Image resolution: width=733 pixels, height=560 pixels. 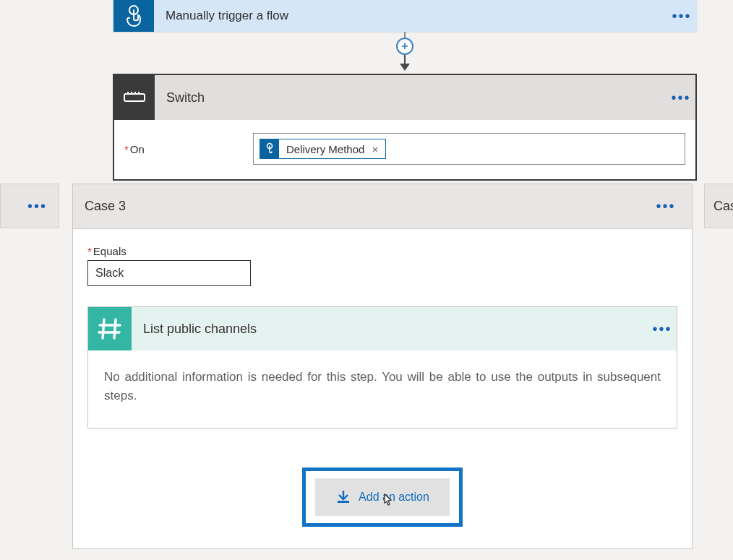 What do you see at coordinates (382, 497) in the screenshot?
I see `add-action-button: Add an action` at bounding box center [382, 497].